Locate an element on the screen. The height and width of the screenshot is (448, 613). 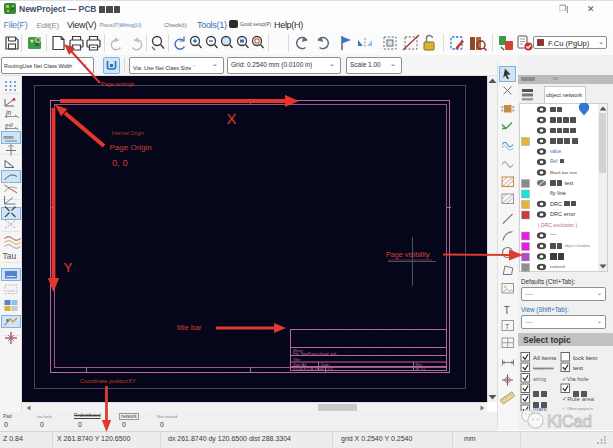
svg-text: KiCad E.D.A. kicad 7.0.6 is located at coordinates (313, 369).